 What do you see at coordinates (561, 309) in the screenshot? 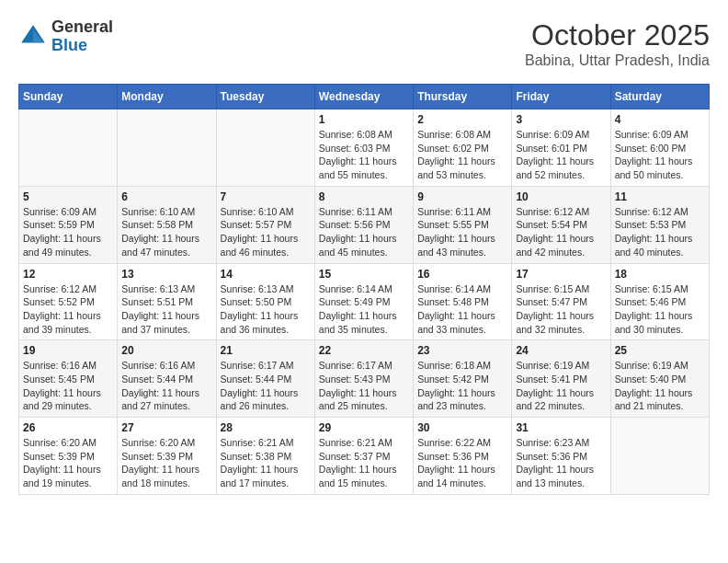
I see `day-info: Sunrise: 6:15 AMSunset: 5:47 PMDaylight:…` at bounding box center [561, 309].